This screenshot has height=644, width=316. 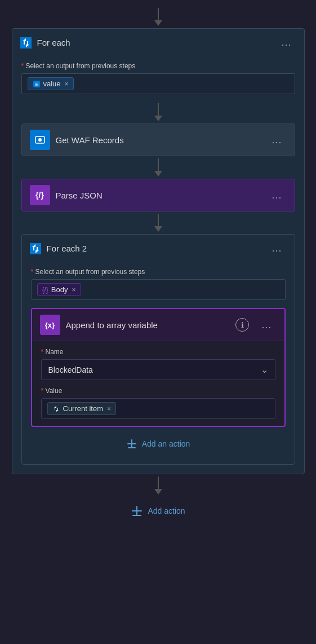 What do you see at coordinates (277, 140) in the screenshot?
I see `get-waf-menu: ...` at bounding box center [277, 140].